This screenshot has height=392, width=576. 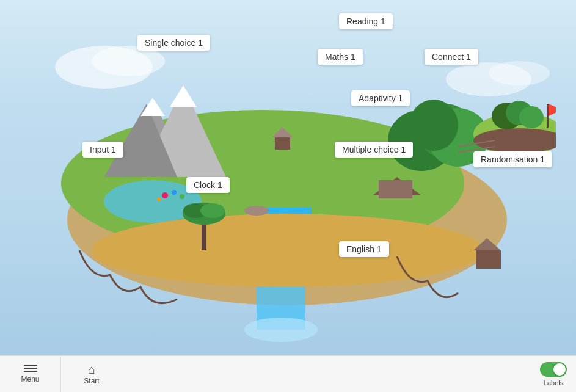 What do you see at coordinates (364, 249) in the screenshot?
I see `english-label: English 1` at bounding box center [364, 249].